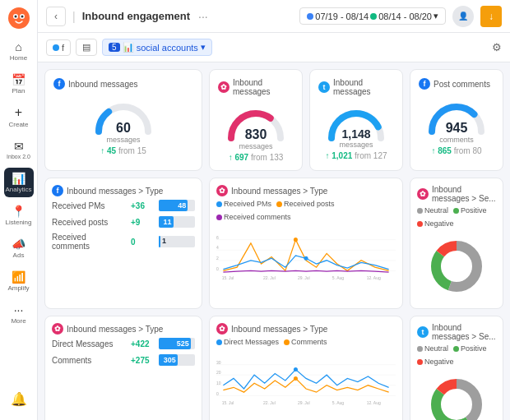 The width and height of the screenshot is (510, 420). Describe the element at coordinates (18, 113) in the screenshot. I see `create-icon: +` at that location.